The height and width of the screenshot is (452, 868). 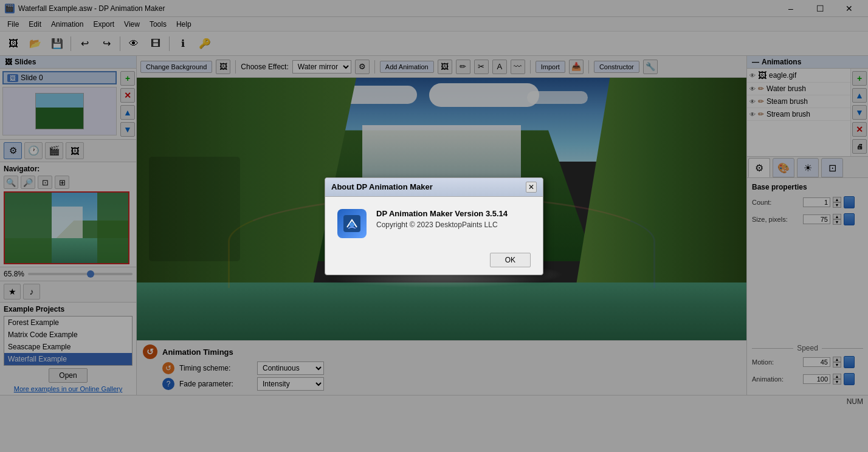 What do you see at coordinates (442, 214) in the screenshot?
I see `modal-version: DP Animation Maker Version 3.5.14` at bounding box center [442, 214].